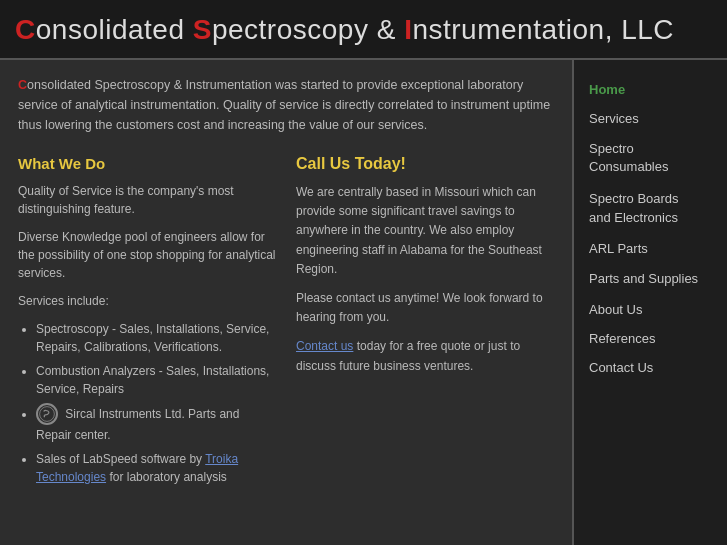 This screenshot has height=545, width=727. What do you see at coordinates (364, 30) in the screenshot?
I see `page-header: Consolidated Spectroscopy & Instrumentat…` at bounding box center [364, 30].